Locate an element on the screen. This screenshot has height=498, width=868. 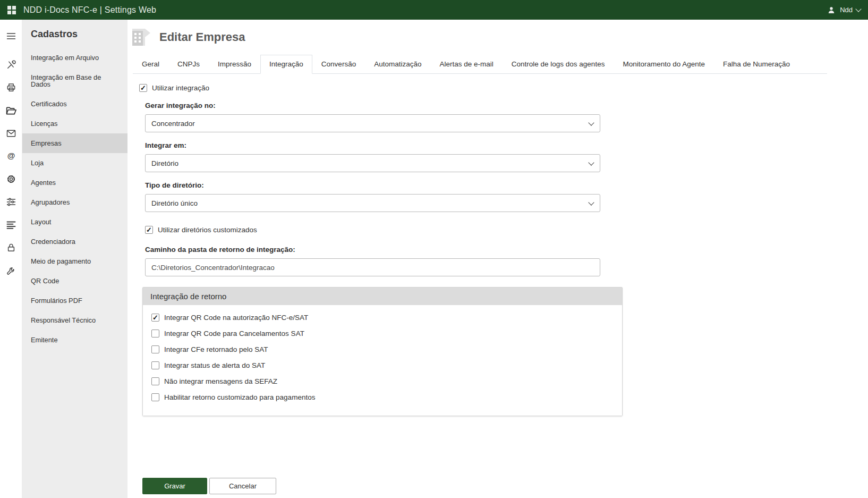
return-integration-panel: Integração de retorno Integrar QR Code n… is located at coordinates (382, 352).